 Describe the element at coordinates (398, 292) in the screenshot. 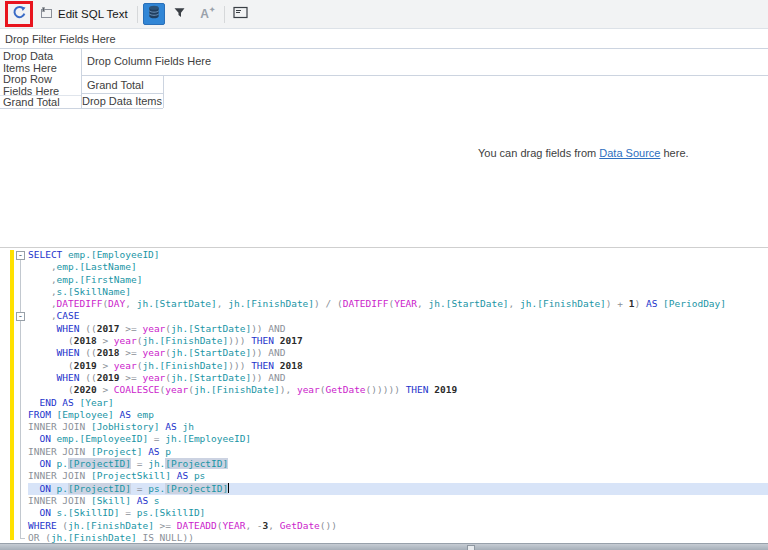

I see `code-line: ,s.[SkillName]` at that location.